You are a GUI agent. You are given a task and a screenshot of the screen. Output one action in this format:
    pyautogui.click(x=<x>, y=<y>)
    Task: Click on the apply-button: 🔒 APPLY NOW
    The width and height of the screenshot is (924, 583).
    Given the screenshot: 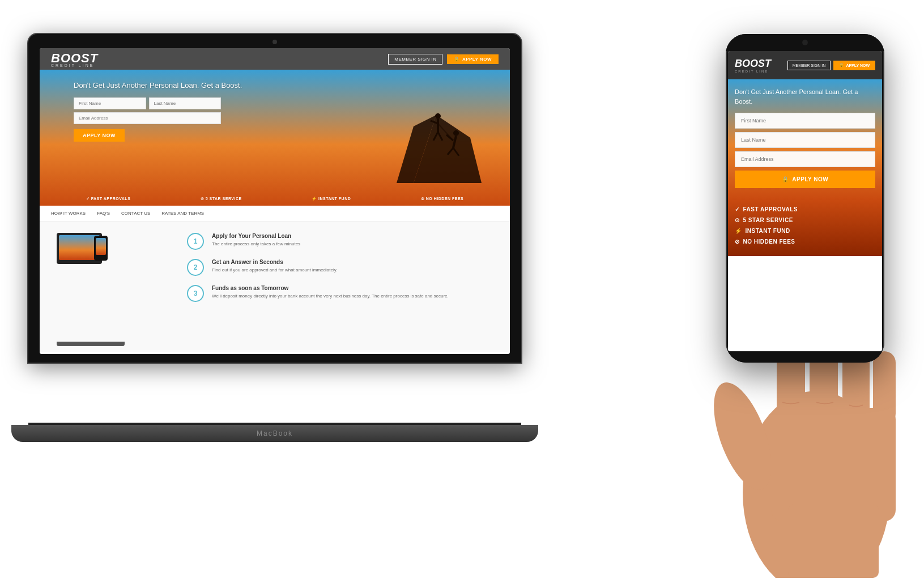 What is the action you would take?
    pyautogui.click(x=472, y=59)
    